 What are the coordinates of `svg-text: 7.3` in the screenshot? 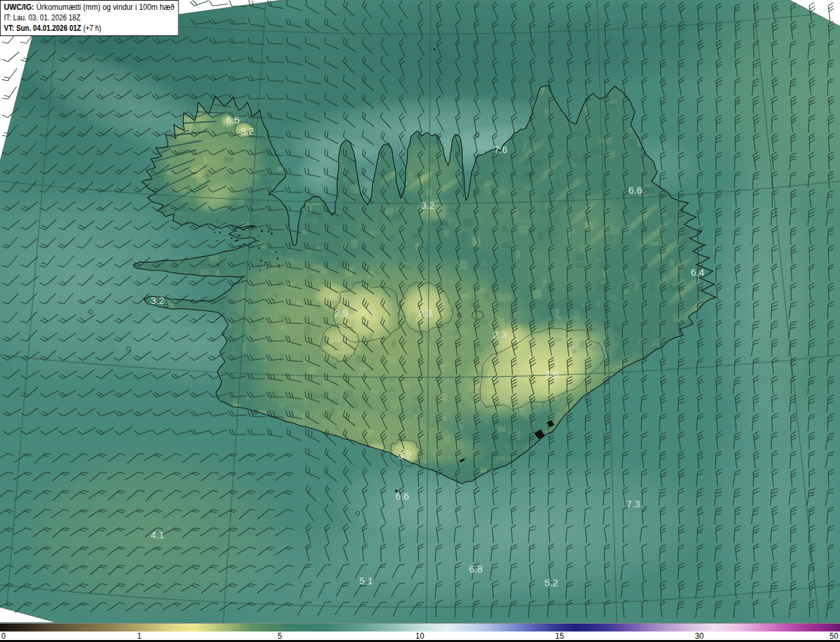 It's located at (634, 504).